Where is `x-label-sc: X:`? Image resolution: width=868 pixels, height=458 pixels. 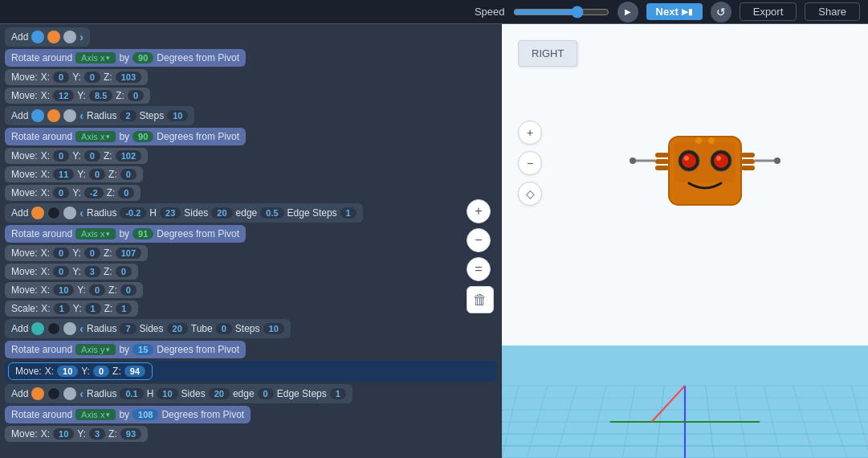
x-label-sc: X: is located at coordinates (45, 309).